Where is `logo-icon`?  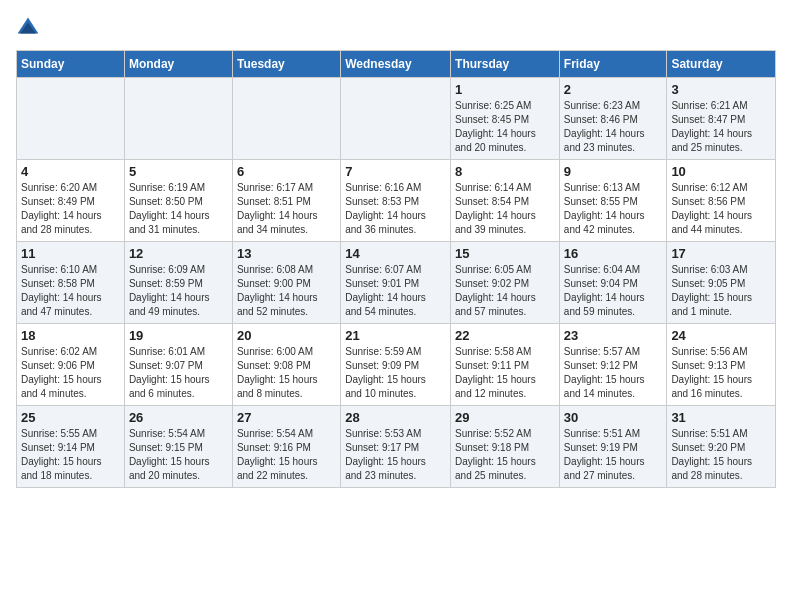
logo-icon is located at coordinates (28, 28).